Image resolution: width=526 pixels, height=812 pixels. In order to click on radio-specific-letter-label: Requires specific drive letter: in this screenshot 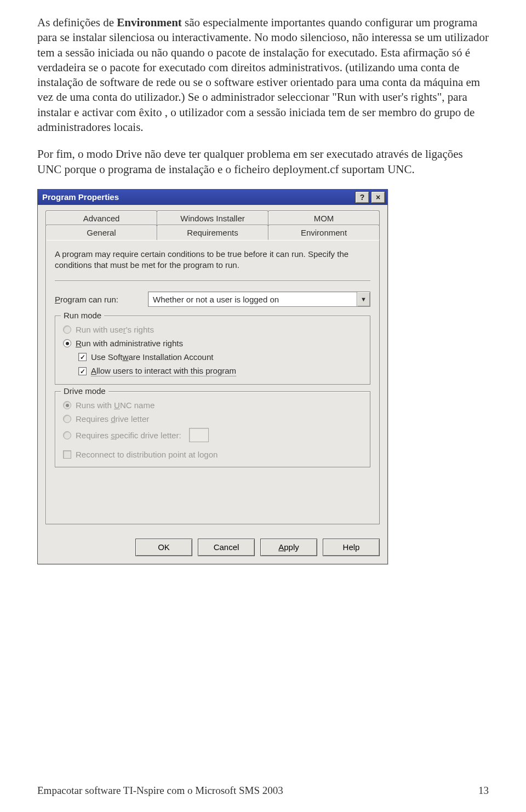, I will do `click(128, 435)`.